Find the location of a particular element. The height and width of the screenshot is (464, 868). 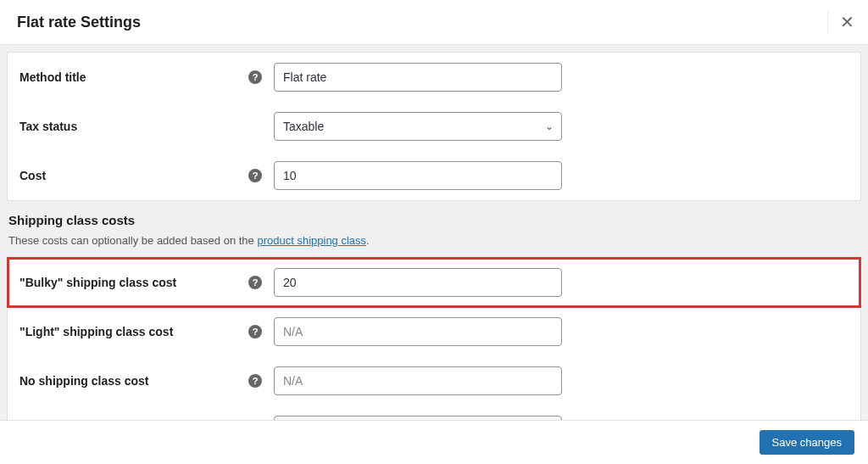

label-bulky-cost: "Bulky" shipping class cost is located at coordinates (98, 282).